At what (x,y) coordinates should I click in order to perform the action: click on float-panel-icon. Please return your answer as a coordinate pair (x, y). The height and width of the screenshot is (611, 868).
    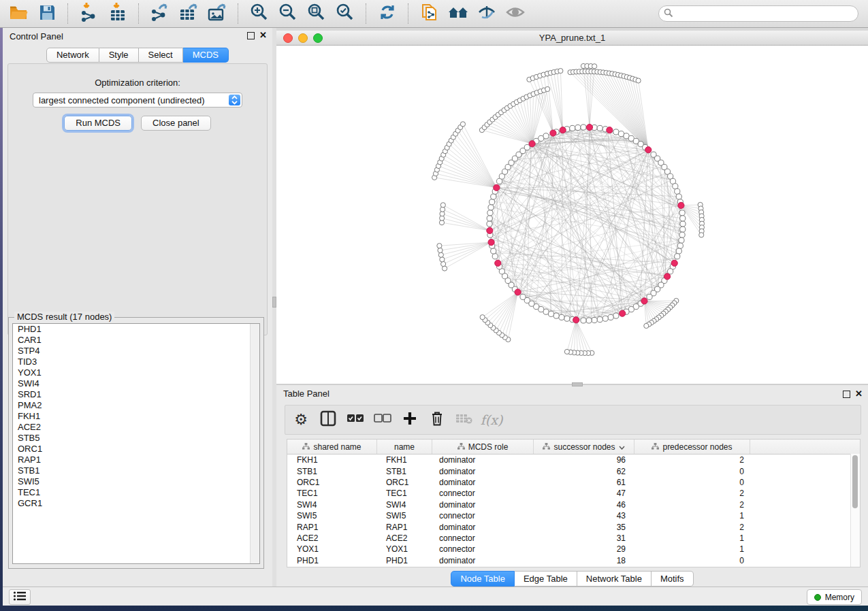
    Looking at the image, I should click on (251, 35).